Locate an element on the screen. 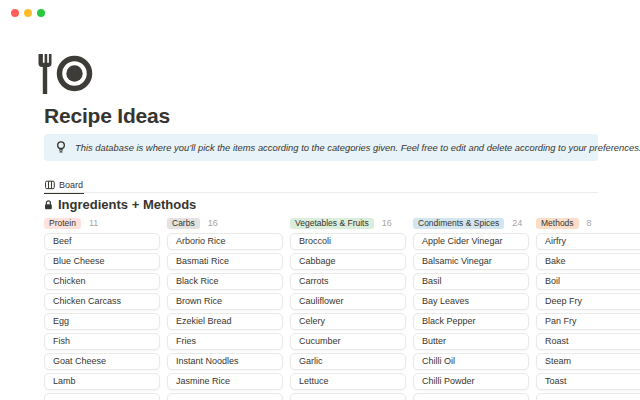 The height and width of the screenshot is (400, 640). board-card: Pan Fry is located at coordinates (588, 322).